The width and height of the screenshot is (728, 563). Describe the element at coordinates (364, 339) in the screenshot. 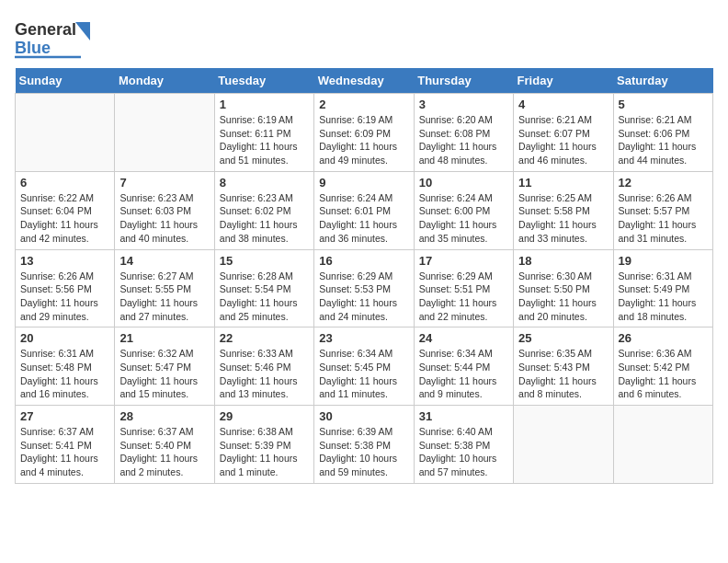

I see `day-number: 23` at that location.